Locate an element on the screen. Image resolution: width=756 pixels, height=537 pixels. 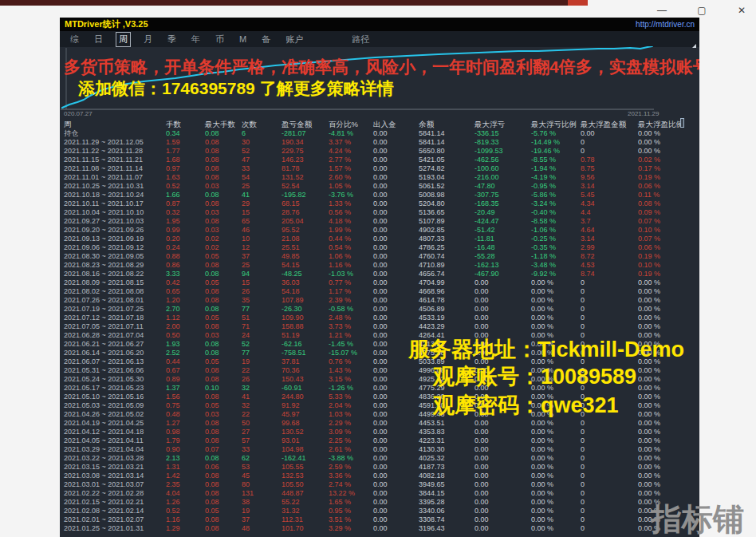
table-row: 2021.08.30 ~ 2021.09.050.880.053749.851.… is located at coordinates (380, 257).